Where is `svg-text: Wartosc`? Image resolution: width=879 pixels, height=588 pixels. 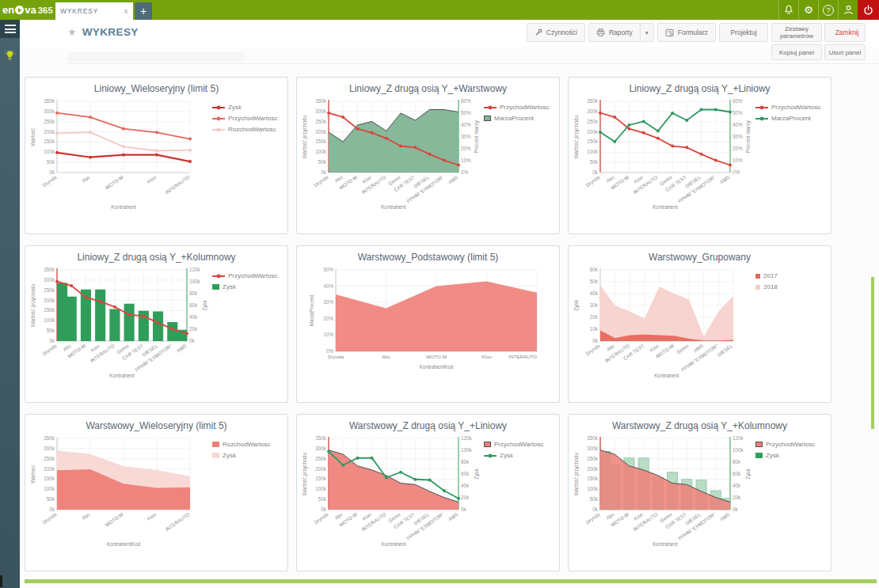 svg-text: Wartosc is located at coordinates (33, 474).